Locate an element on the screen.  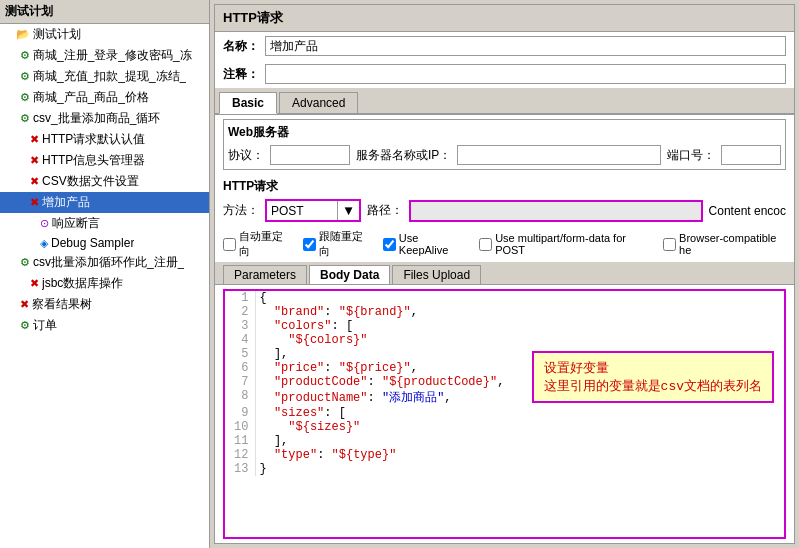
line-number: 3 is located at coordinates (240, 326).